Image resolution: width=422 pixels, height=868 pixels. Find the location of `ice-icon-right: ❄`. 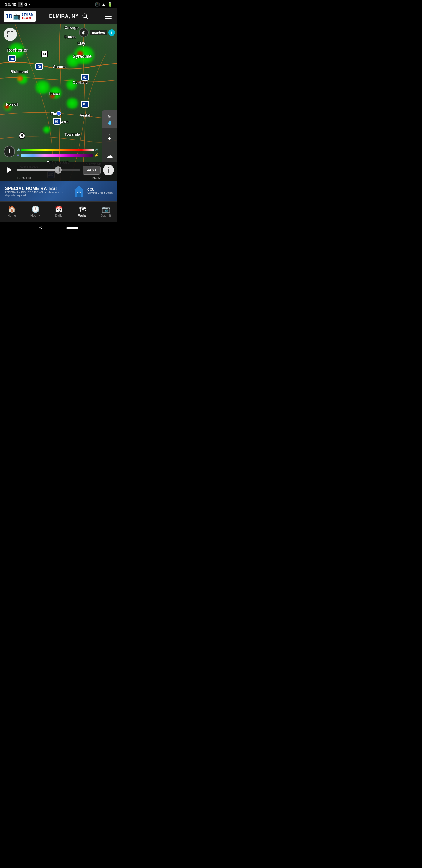

ice-icon-right: ❄ is located at coordinates (97, 150).